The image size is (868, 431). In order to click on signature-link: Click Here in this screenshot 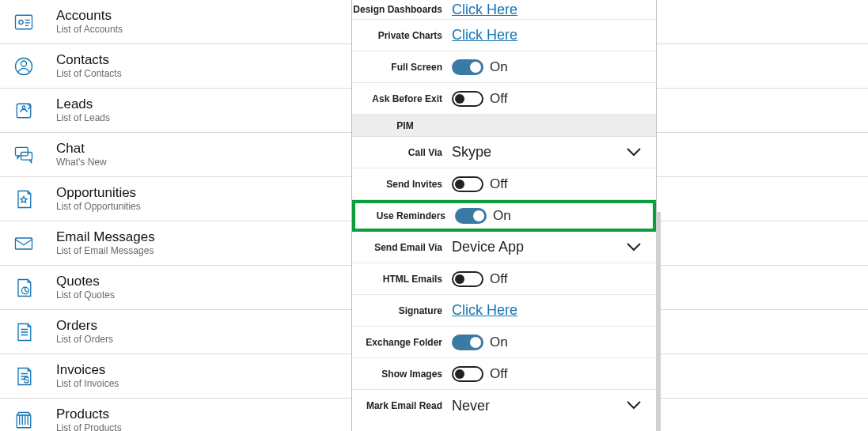, I will do `click(484, 310)`.